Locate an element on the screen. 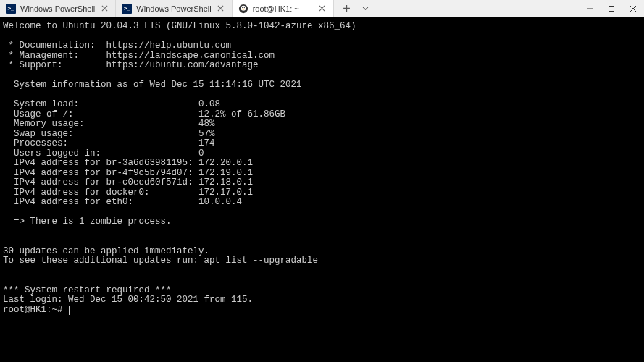 This screenshot has height=362, width=644. updates-line: 30 updates can be applied immediately. is located at coordinates (106, 251).